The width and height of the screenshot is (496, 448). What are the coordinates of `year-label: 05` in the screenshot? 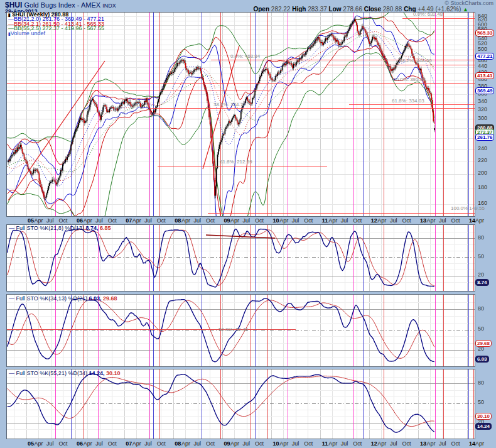 It's located at (31, 221).